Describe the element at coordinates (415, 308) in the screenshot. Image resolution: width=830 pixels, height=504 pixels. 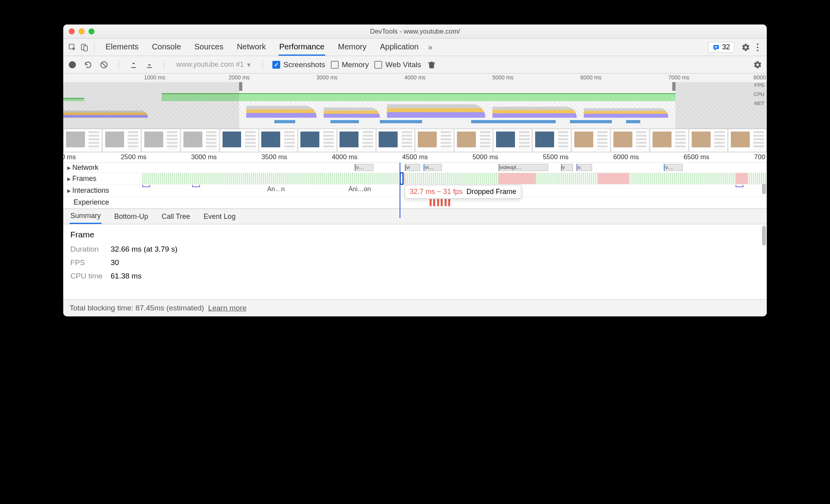
I see `footer-bar: Total blocking time: 87.45ms (estimated)…` at that location.